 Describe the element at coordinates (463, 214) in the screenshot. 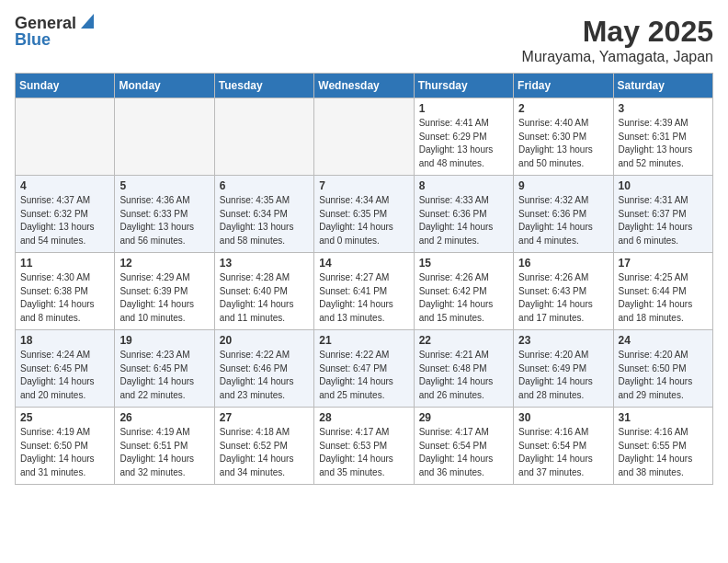

I see `calendar-cell: 8Sunrise: 4:33 AM Sunset: 6:36 PM Daylig…` at that location.